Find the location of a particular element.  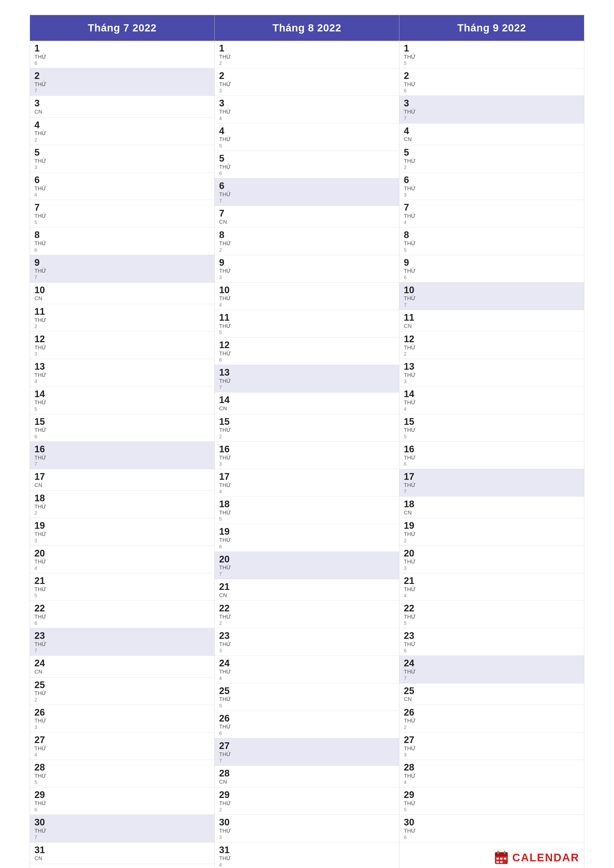

day-row: 26THỨ6 is located at coordinates (307, 724).